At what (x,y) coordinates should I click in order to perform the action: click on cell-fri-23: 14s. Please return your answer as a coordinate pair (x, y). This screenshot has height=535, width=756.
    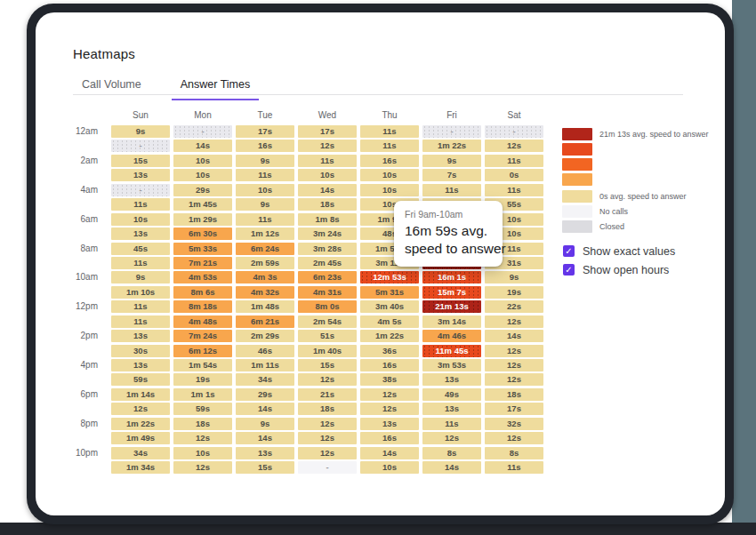
    Looking at the image, I should click on (452, 467).